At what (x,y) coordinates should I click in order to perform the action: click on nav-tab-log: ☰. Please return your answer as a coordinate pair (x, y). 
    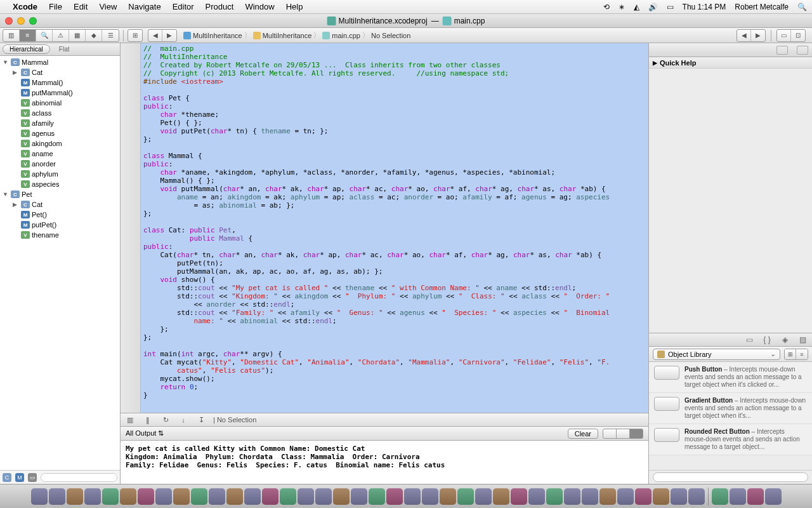
    Looking at the image, I should click on (110, 36).